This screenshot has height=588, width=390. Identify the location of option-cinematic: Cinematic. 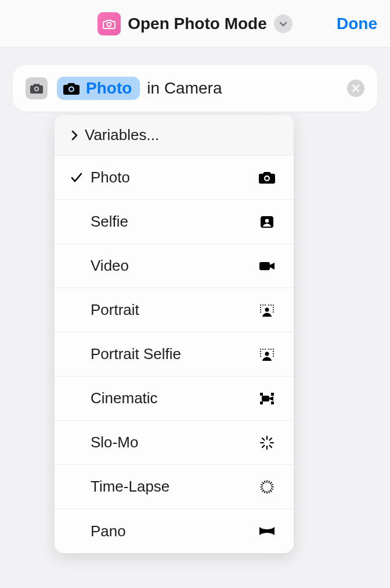
(174, 399).